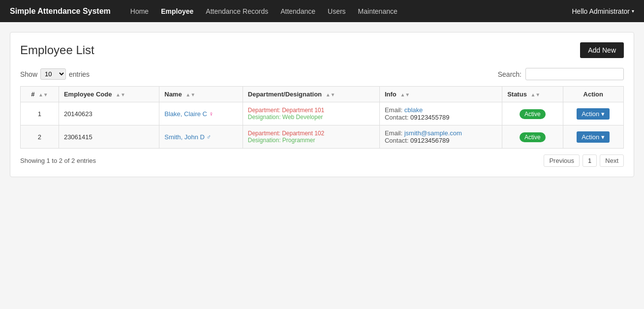 Image resolution: width=644 pixels, height=309 pixels. What do you see at coordinates (441, 110) in the screenshot?
I see `info-email-0: Email: cblake` at bounding box center [441, 110].